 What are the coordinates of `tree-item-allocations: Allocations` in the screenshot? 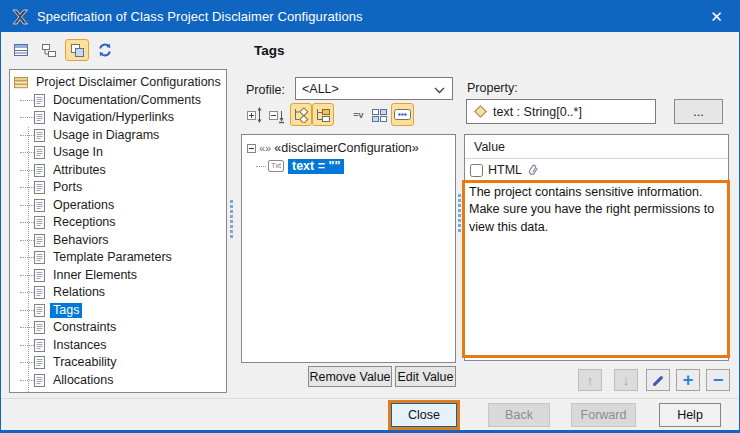 It's located at (118, 381).